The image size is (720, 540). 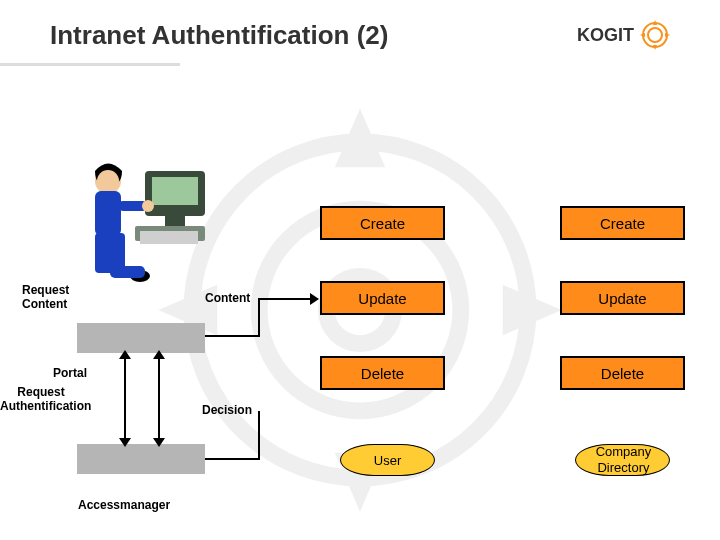 I want to click on logo: KOGIT, so click(x=624, y=35).